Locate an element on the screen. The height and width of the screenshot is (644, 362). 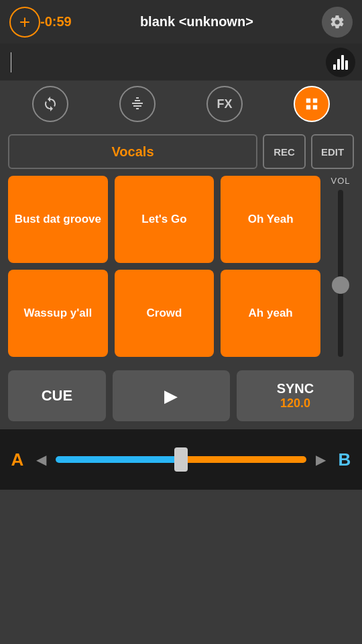
rec-button: REC is located at coordinates (284, 152).